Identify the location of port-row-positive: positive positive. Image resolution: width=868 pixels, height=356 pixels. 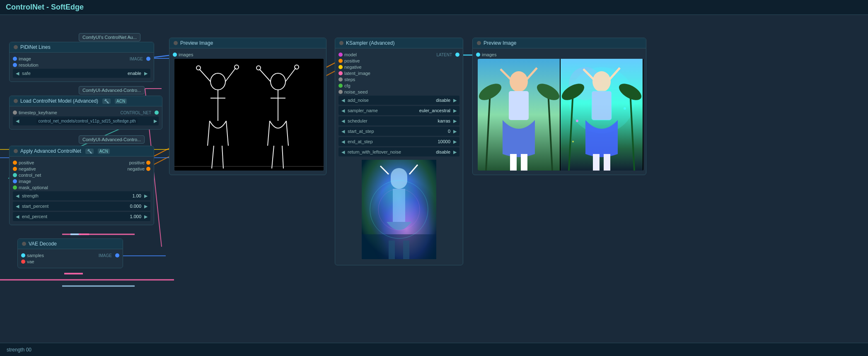
(82, 163).